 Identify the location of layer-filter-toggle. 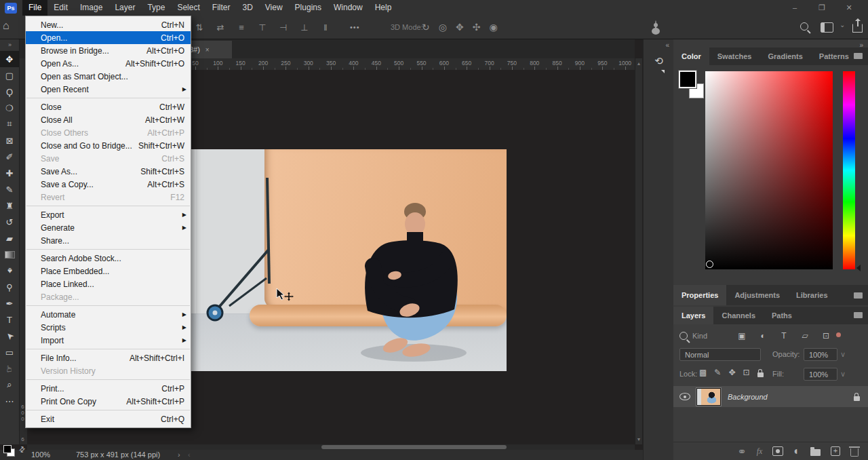
(838, 335).